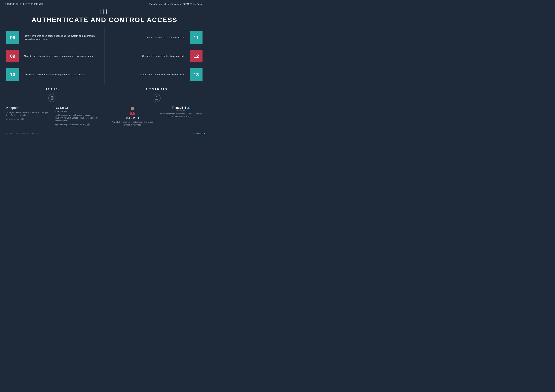 The image size is (555, 392). What do you see at coordinates (52, 98) in the screenshot?
I see `tools-icon-container` at bounding box center [52, 98].